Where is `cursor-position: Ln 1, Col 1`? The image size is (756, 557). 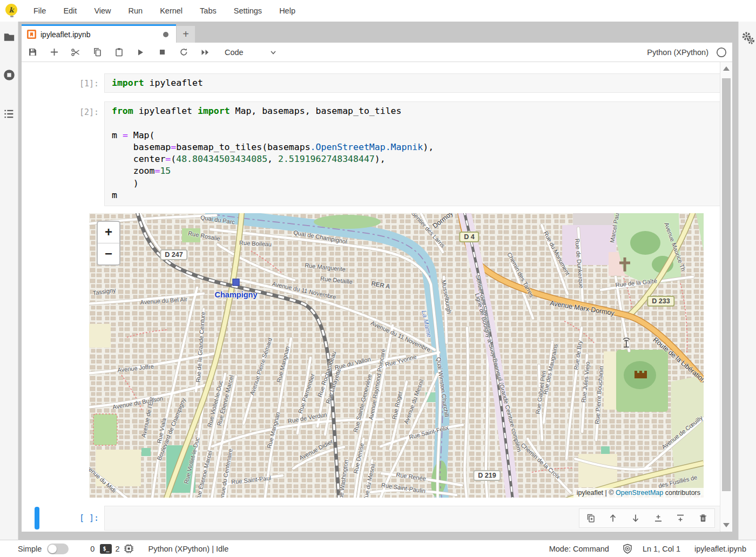
cursor-position: Ln 1, Col 1 is located at coordinates (662, 549).